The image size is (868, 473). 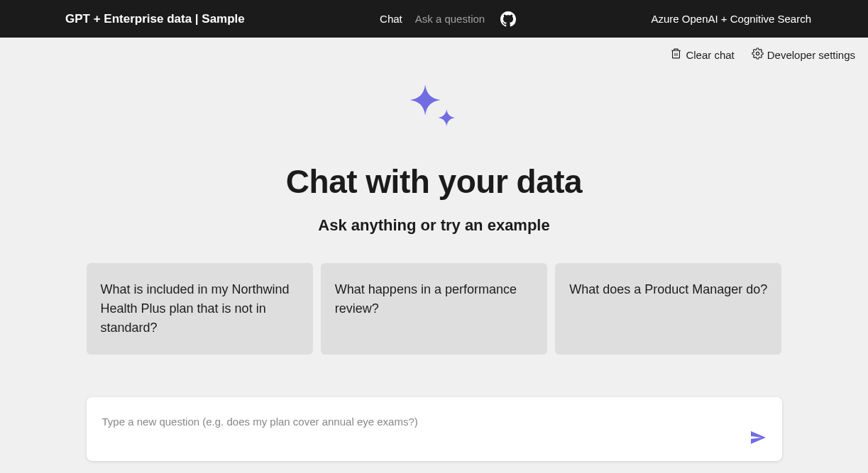 I want to click on sparkle-icon, so click(x=434, y=111).